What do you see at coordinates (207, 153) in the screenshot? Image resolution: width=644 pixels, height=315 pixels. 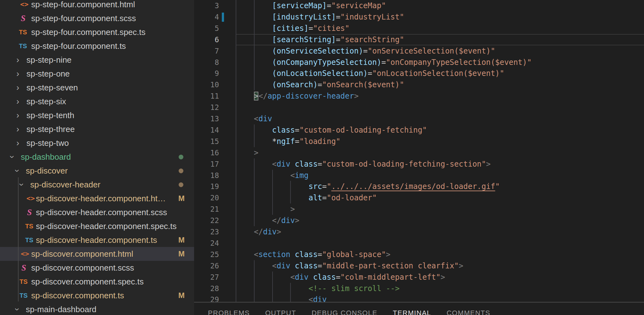 I see `line-number: 16` at bounding box center [207, 153].